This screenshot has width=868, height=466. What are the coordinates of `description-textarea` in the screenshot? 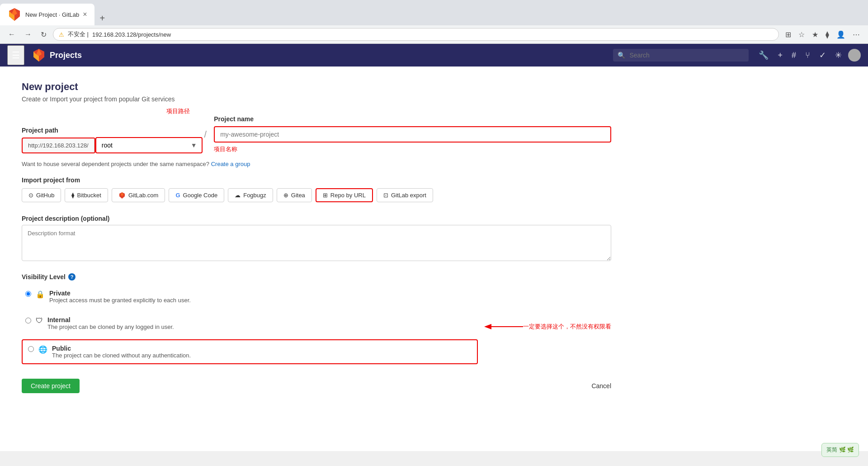 It's located at (316, 243).